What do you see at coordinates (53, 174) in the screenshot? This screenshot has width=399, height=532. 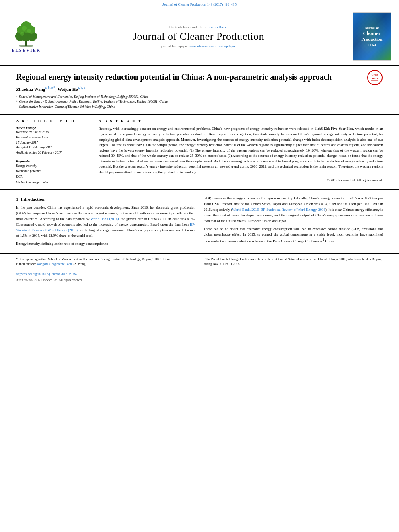 I see `keywords-list: Energy intensity Reduction potential DEA…` at bounding box center [53, 174].